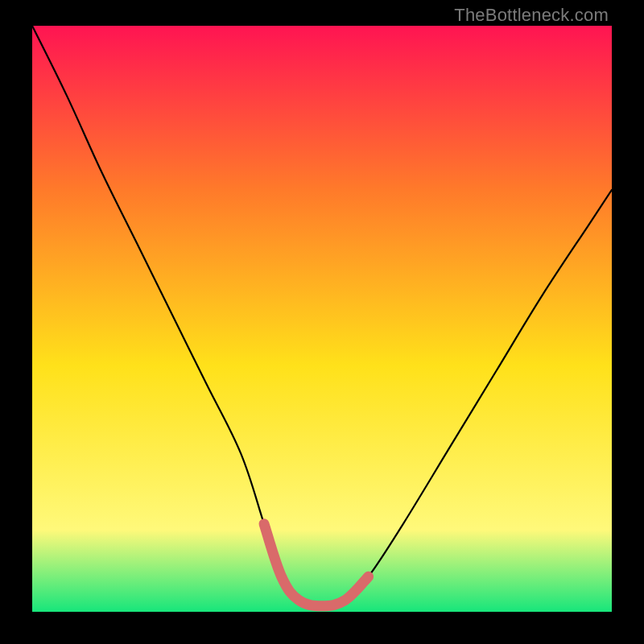 The height and width of the screenshot is (644, 644). Describe the element at coordinates (531, 15) in the screenshot. I see `watermark-text: TheBottleneck.com` at that location.